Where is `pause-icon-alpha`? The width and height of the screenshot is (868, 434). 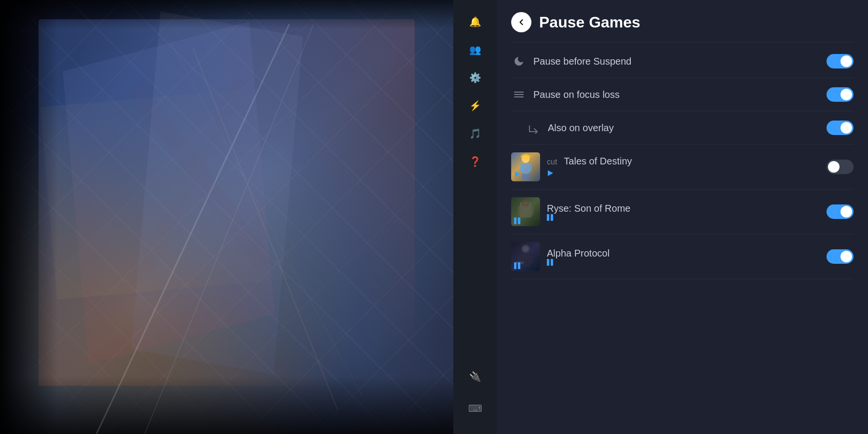
pause-icon-alpha is located at coordinates (550, 262).